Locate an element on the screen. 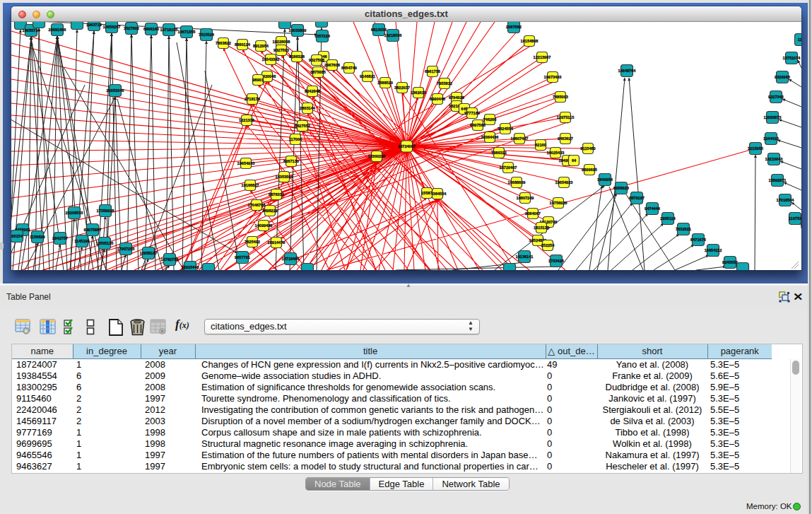 This screenshot has width=812, height=514. svg-text: 2942757 is located at coordinates (60, 238).